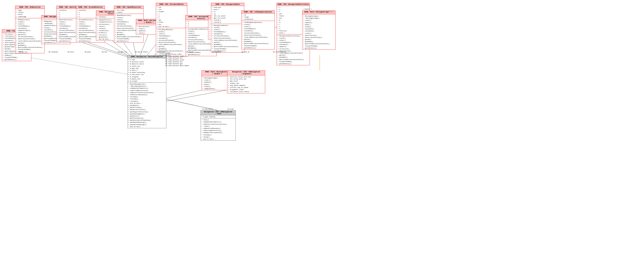  Describe the element at coordinates (258, 35) in the screenshot. I see `box-lblrangeacceptance-methods: + LblRangeAcceptance() + clone() + clear…` at that location.